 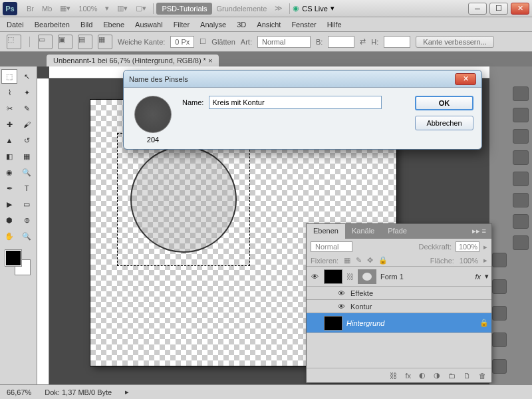 I want to click on status-flyout-icon: ▸, so click(x=127, y=392).